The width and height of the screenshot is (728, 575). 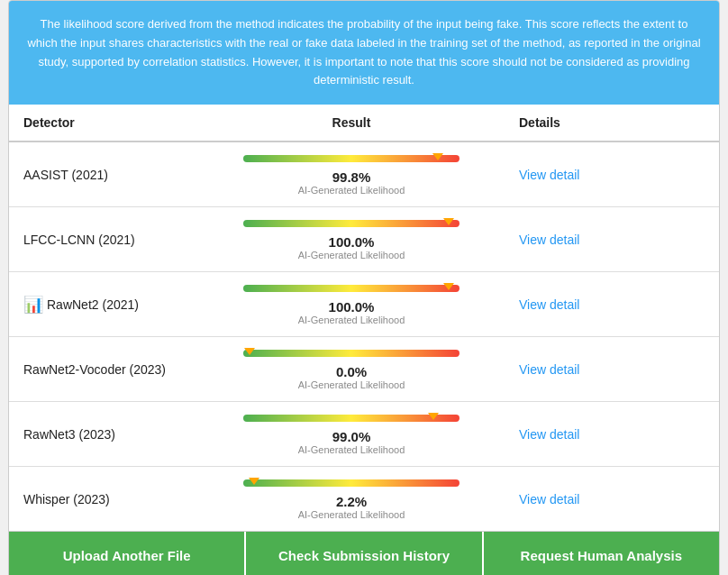 What do you see at coordinates (351, 436) in the screenshot?
I see `result-percent: 99.0%` at bounding box center [351, 436].